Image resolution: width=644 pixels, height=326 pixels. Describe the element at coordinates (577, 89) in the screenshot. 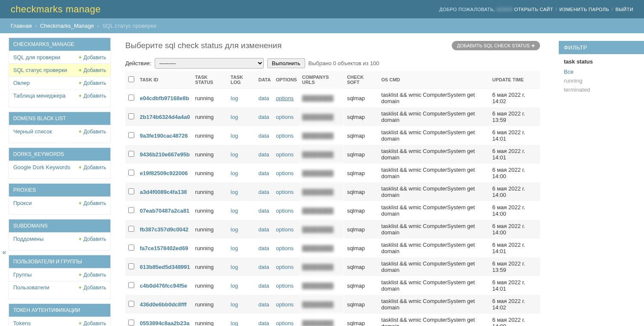

I see `filter-option: terminated` at that location.